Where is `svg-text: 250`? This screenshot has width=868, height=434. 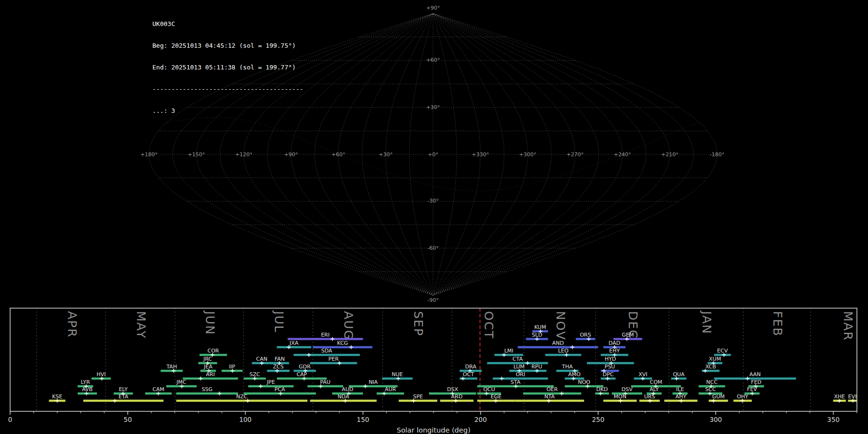 svg-text: 250 is located at coordinates (598, 420).